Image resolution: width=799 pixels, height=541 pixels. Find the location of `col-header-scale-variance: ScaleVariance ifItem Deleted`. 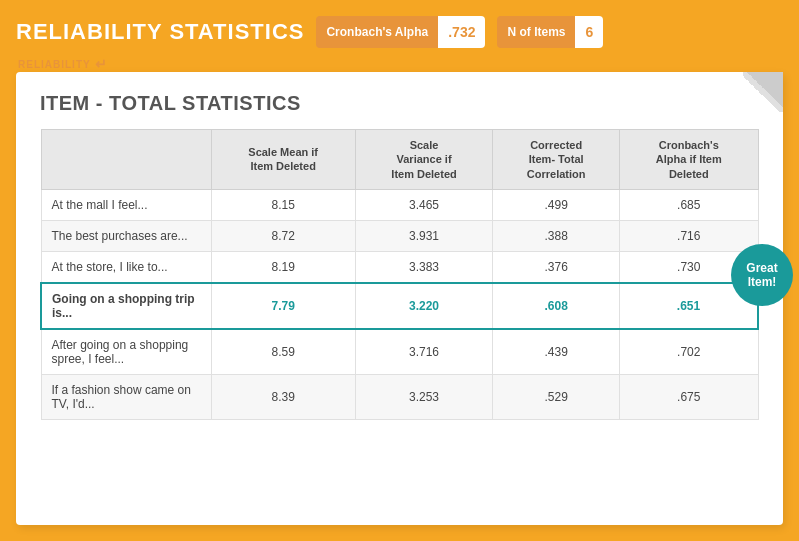

col-header-scale-variance: ScaleVariance ifItem Deleted is located at coordinates (424, 160).